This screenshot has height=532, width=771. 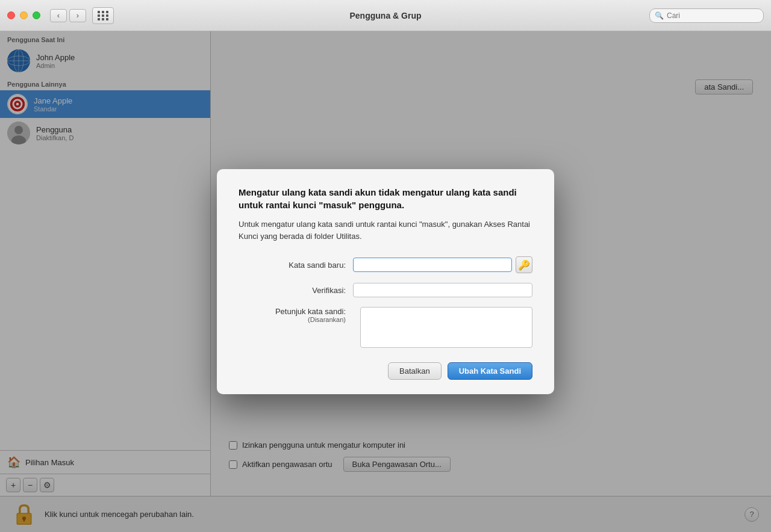 I want to click on hint-label-group: Petunjuk kata sandi: (Disarankan), so click(x=296, y=315).